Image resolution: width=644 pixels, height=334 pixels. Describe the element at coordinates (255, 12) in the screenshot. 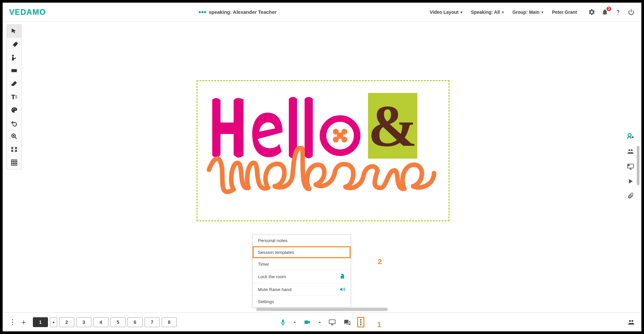

I see `speaking-name: Alexander Teacher` at that location.